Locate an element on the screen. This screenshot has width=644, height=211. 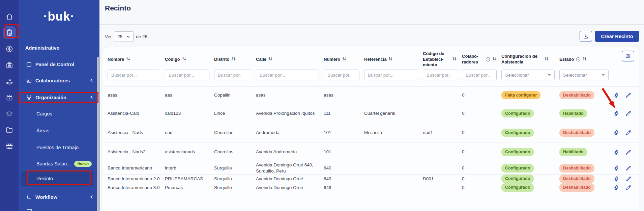
sidebar-scrollbar is located at coordinates (98, 134).